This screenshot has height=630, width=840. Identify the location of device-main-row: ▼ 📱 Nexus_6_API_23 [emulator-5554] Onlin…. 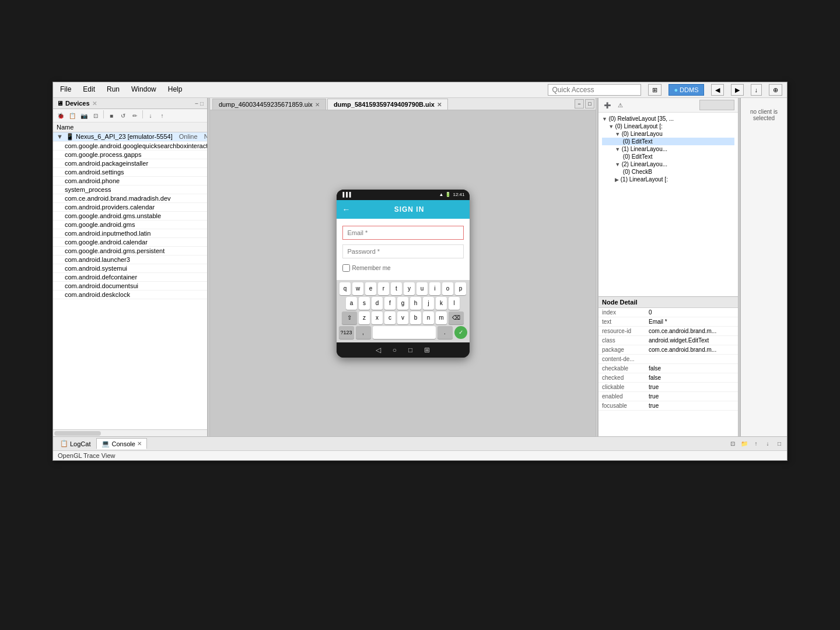
(130, 137).